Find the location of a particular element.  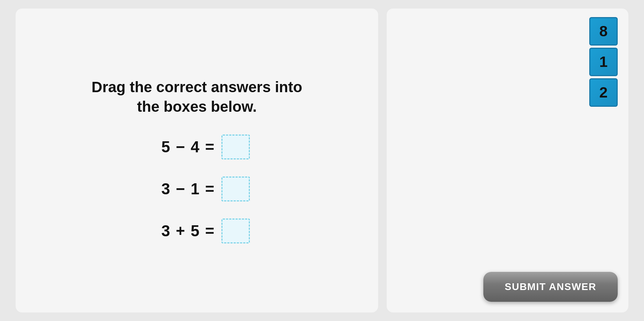

answer-tile-8: 8 is located at coordinates (603, 31).